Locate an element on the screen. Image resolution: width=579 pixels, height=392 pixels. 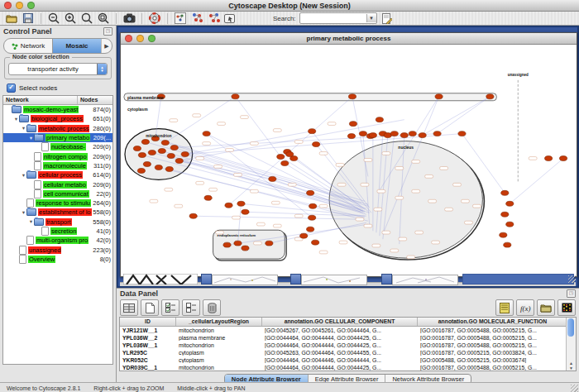
tree-row-biological-process: ▼biological_process651(0) is located at coordinates (58, 119).